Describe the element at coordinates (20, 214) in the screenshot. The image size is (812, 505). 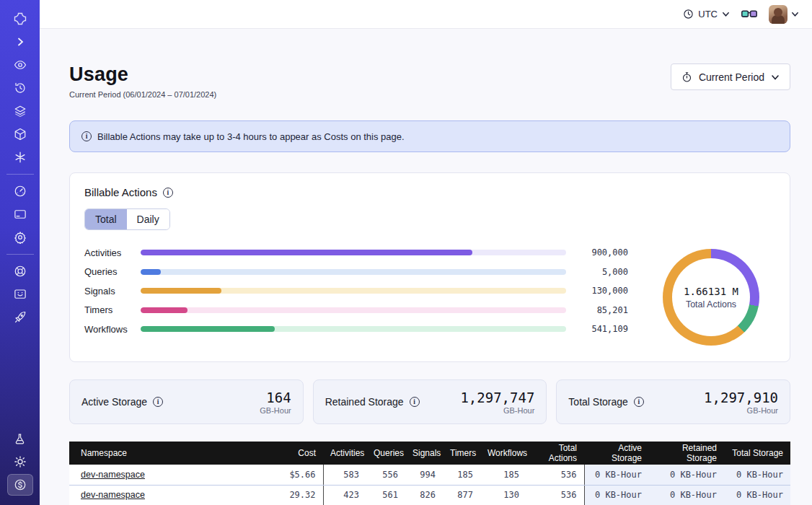
I see `billing-card-icon` at that location.